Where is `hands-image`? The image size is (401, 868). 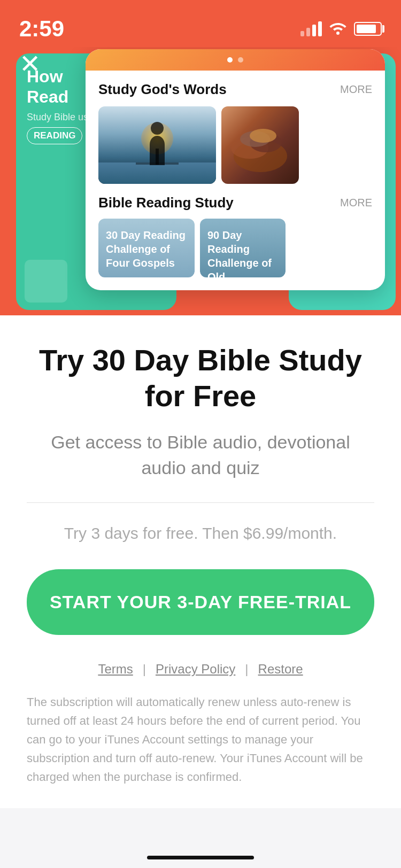 hands-image is located at coordinates (260, 145).